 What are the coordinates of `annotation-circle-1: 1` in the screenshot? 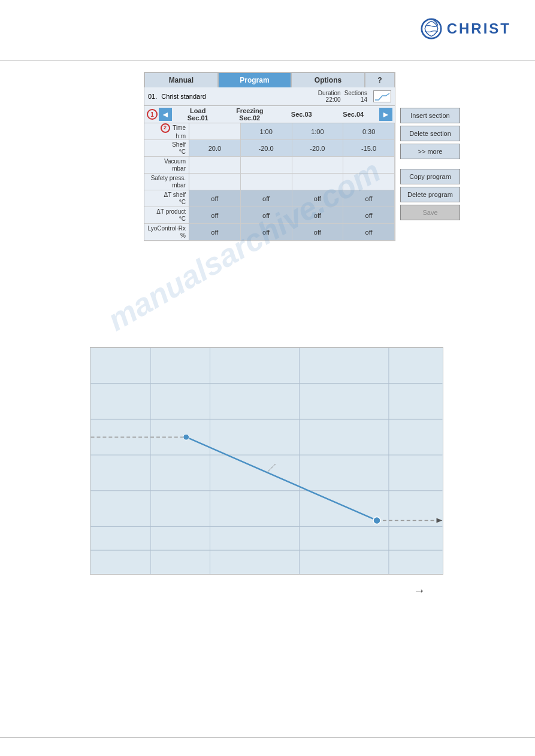 It's located at (152, 114).